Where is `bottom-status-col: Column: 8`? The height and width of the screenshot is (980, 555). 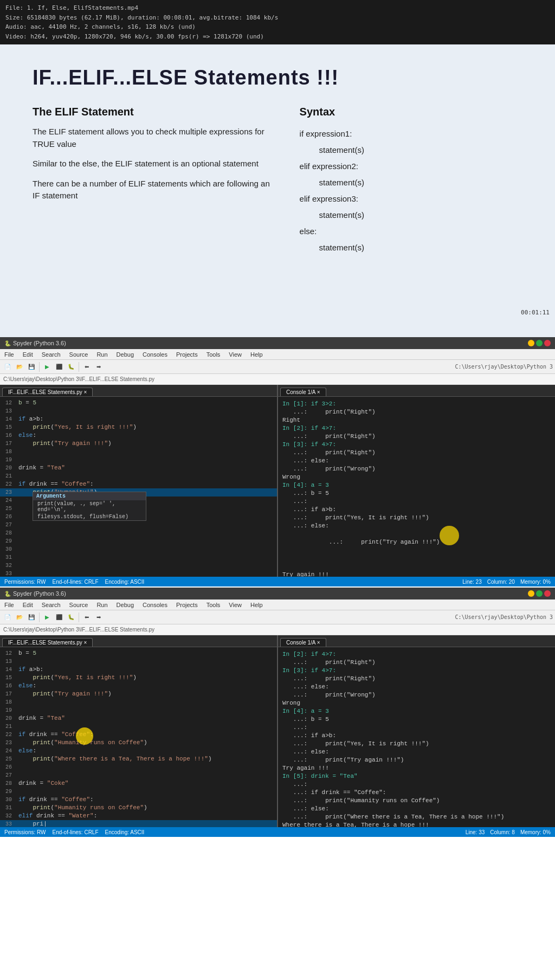 bottom-status-col: Column: 8 is located at coordinates (502, 833).